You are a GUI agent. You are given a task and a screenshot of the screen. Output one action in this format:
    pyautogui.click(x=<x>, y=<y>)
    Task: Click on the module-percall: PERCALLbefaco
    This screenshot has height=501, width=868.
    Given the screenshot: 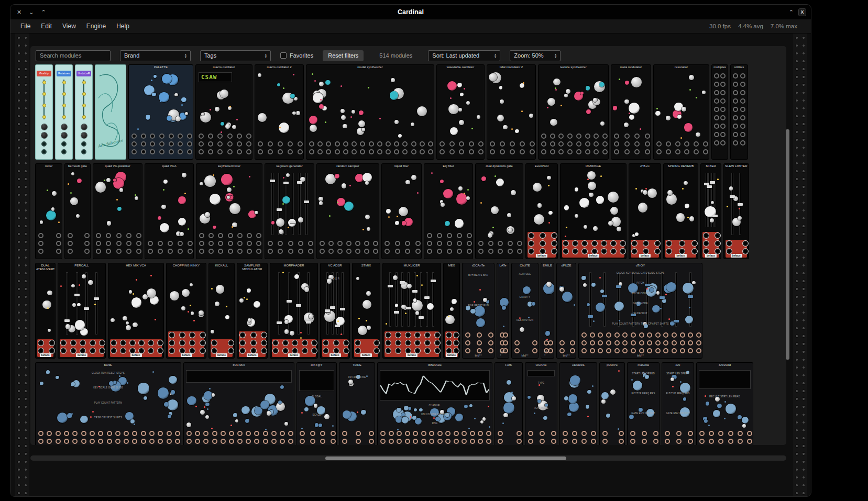 What is the action you would take?
    pyautogui.click(x=82, y=311)
    